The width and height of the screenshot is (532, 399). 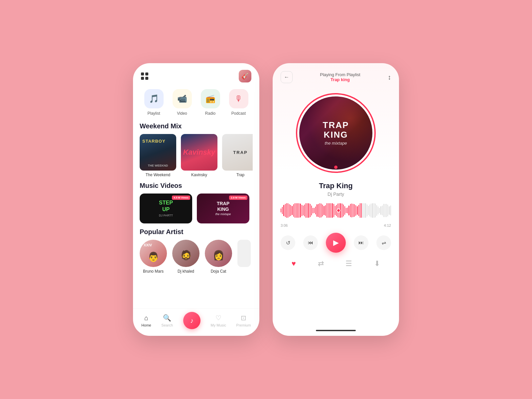 I want to click on playlist-icon: 🎵, so click(x=154, y=99).